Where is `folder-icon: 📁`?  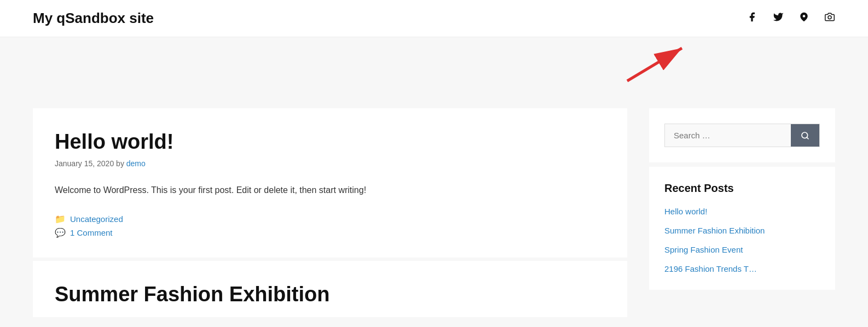 folder-icon: 📁 is located at coordinates (60, 219).